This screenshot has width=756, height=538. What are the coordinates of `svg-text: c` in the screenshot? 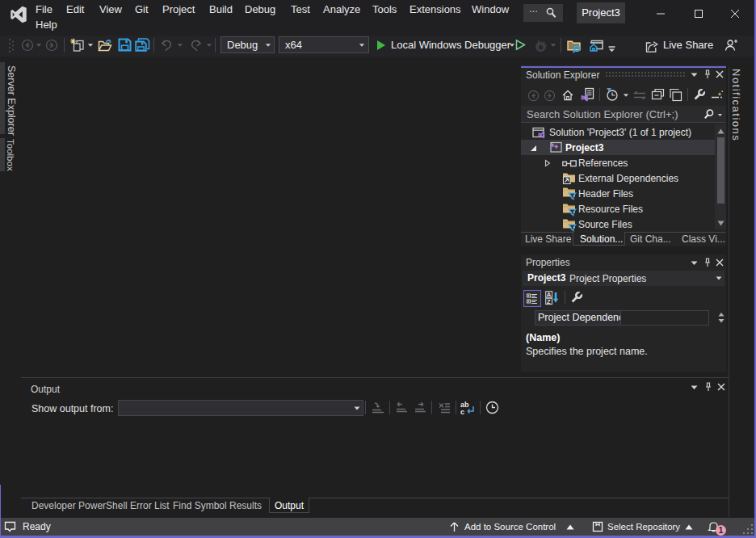 It's located at (462, 412).